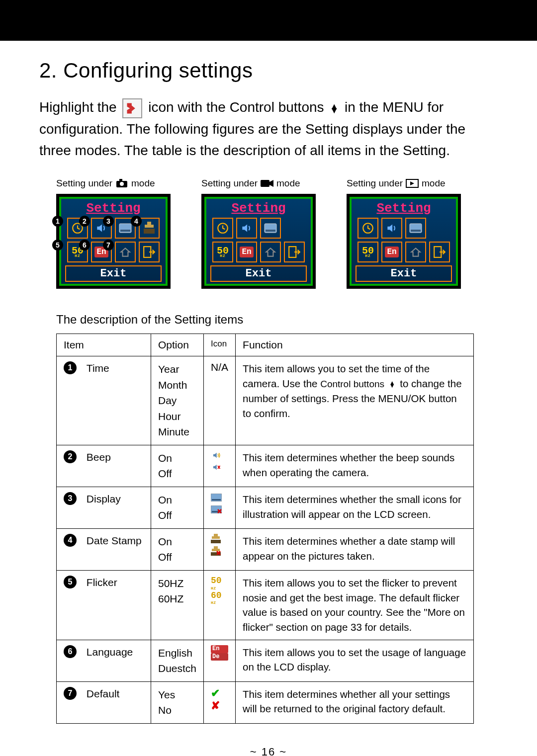  I want to click on option-cell: 50HZ 60HZ, so click(178, 605).